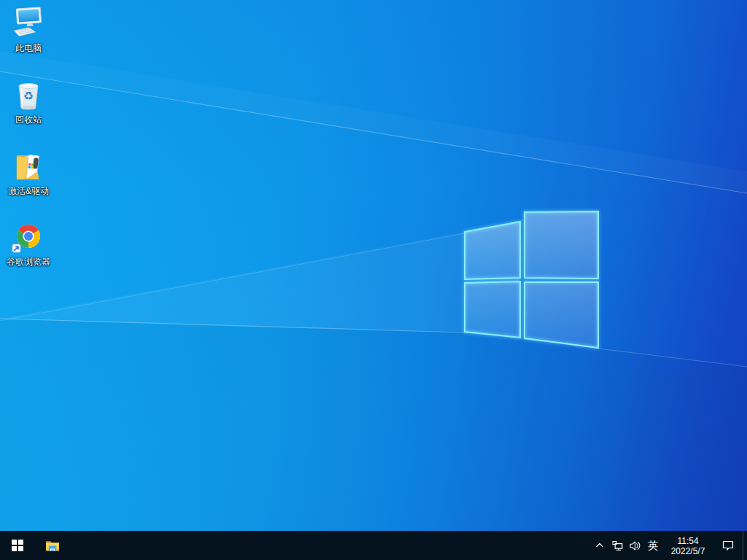  What do you see at coordinates (28, 23) in the screenshot?
I see `this-pc-icon` at bounding box center [28, 23].